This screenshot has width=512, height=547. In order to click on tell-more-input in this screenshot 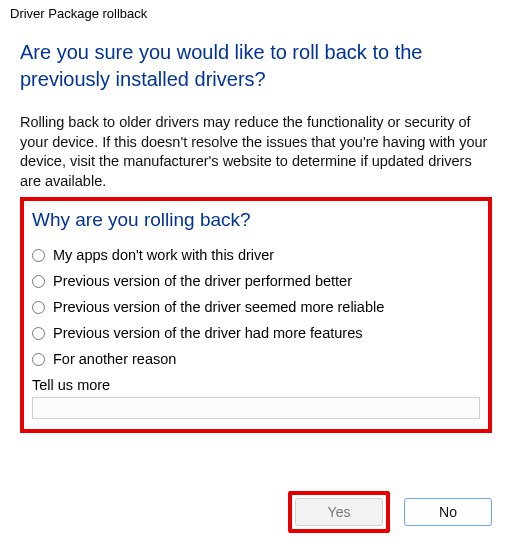, I will do `click(256, 408)`.